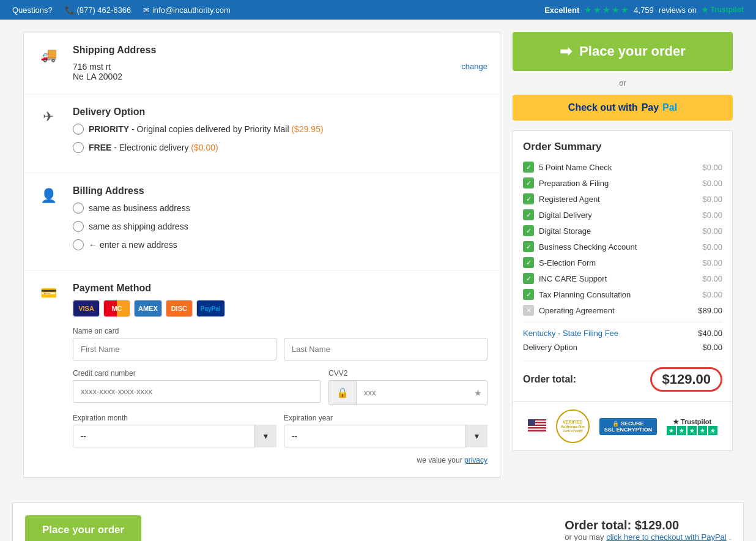 Image resolution: width=756 pixels, height=541 pixels. What do you see at coordinates (117, 308) in the screenshot?
I see `mastercard-logo: MC` at bounding box center [117, 308].